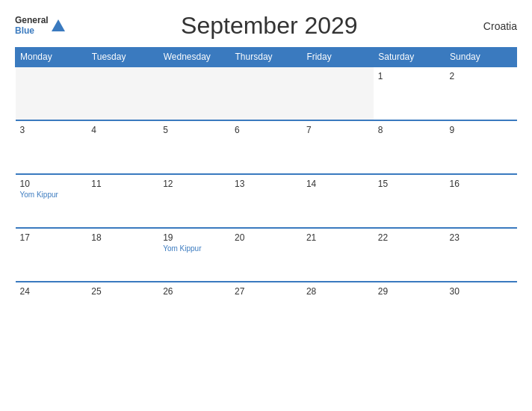 The image size is (532, 411). Describe the element at coordinates (266, 25) in the screenshot. I see `header: General Blue September 2029 Croatia` at that location.